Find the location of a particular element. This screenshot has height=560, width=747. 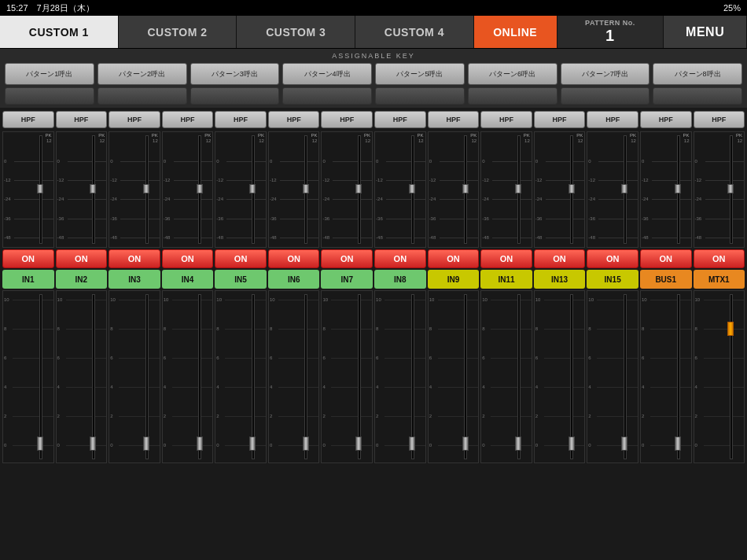

tab-custom4: CUSTOM 4 is located at coordinates (415, 31).